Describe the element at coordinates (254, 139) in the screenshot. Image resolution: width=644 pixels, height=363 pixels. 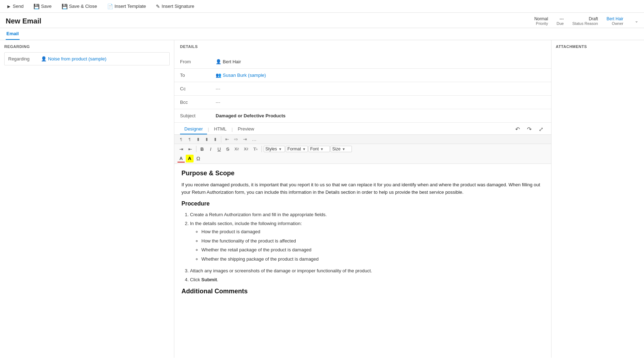
I see `fmt-overflow-more: …` at that location.